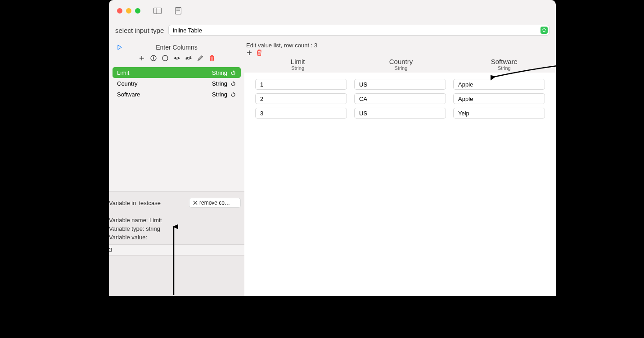 The height and width of the screenshot is (338, 644). I want to click on select-chevrons-icon, so click(544, 30).